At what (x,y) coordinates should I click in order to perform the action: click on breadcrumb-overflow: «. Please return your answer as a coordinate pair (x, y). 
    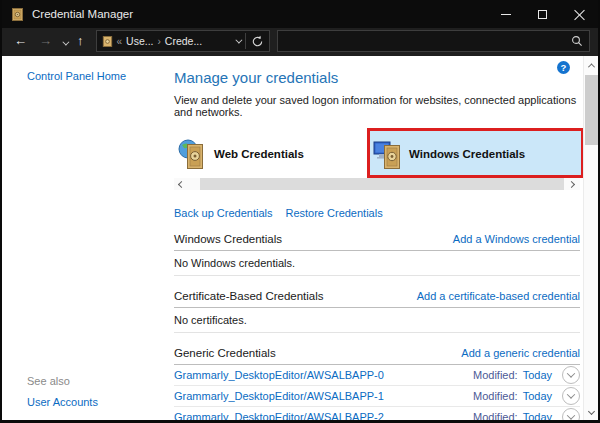
    Looking at the image, I should click on (120, 42).